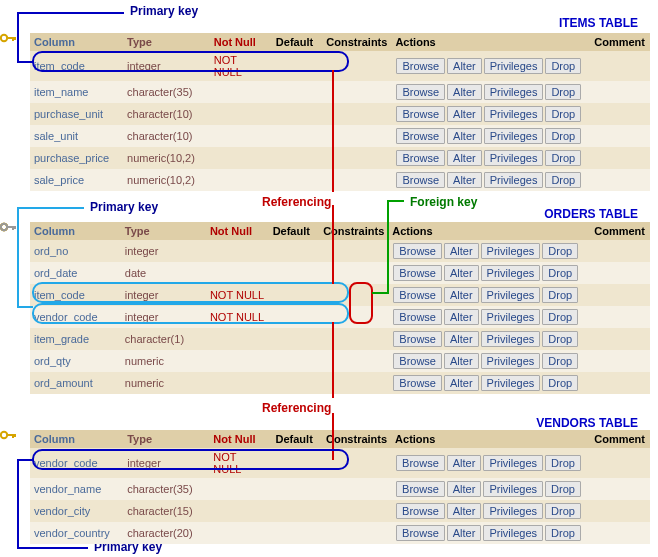 The height and width of the screenshot is (557, 658). I want to click on column-actions-cell: BrowseAlterPrivilegesDrop, so click(490, 511).